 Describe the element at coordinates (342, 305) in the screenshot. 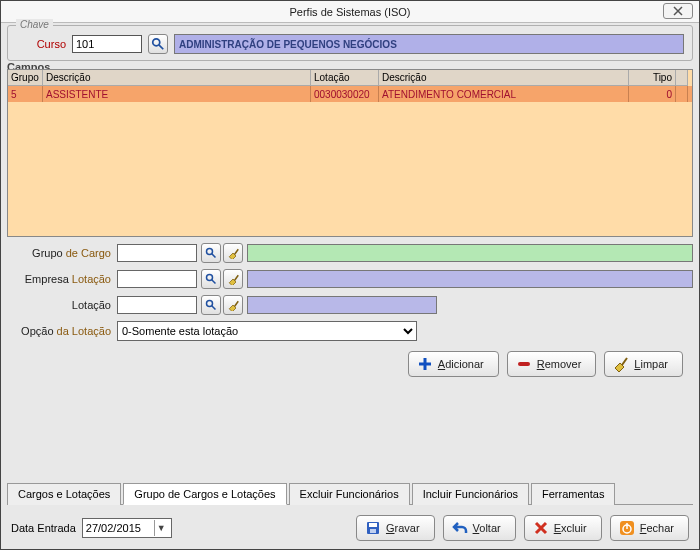

I see `lotacao-display` at that location.